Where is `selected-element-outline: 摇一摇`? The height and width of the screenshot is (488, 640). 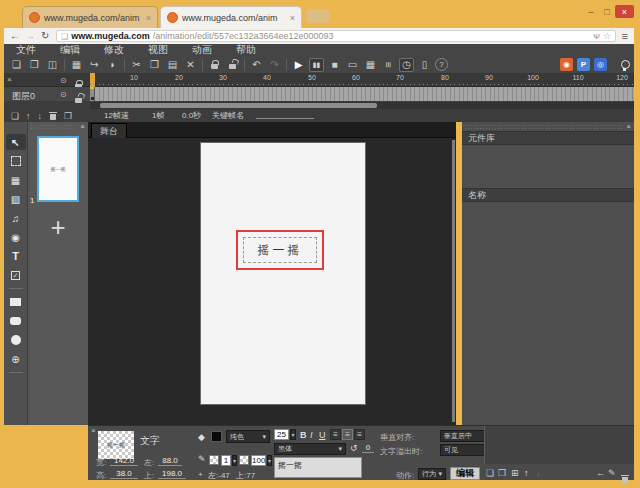
selected-element-outline: 摇一摇 is located at coordinates (280, 250).